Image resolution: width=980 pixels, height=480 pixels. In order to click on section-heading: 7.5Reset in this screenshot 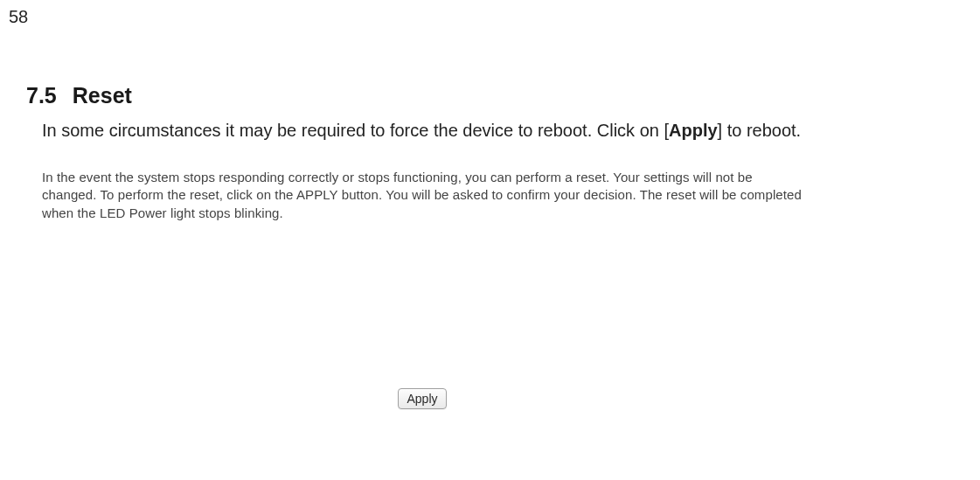, I will do `click(490, 96)`.